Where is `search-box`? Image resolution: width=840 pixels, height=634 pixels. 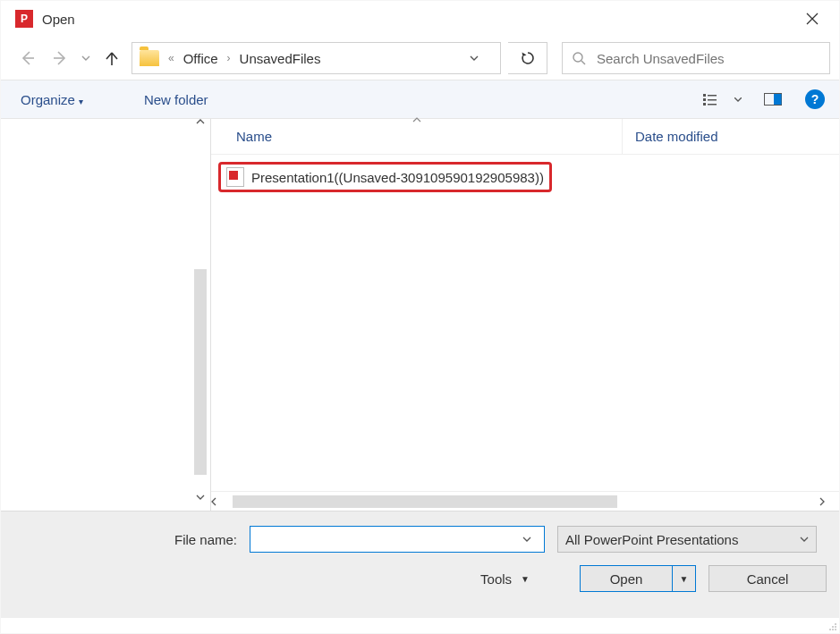
search-box is located at coordinates (696, 58).